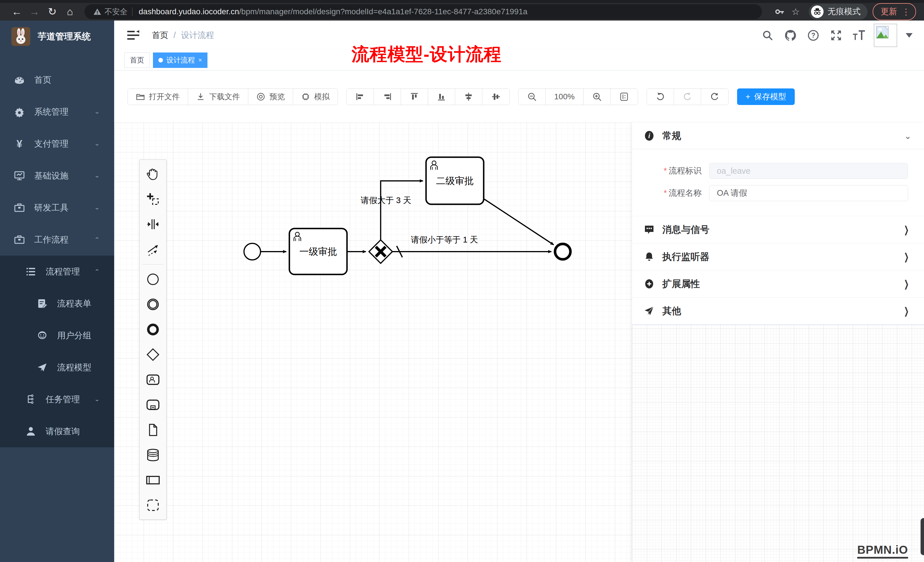 This screenshot has height=562, width=924. Describe the element at coordinates (780, 12) in the screenshot. I see `password-key-icon` at that location.